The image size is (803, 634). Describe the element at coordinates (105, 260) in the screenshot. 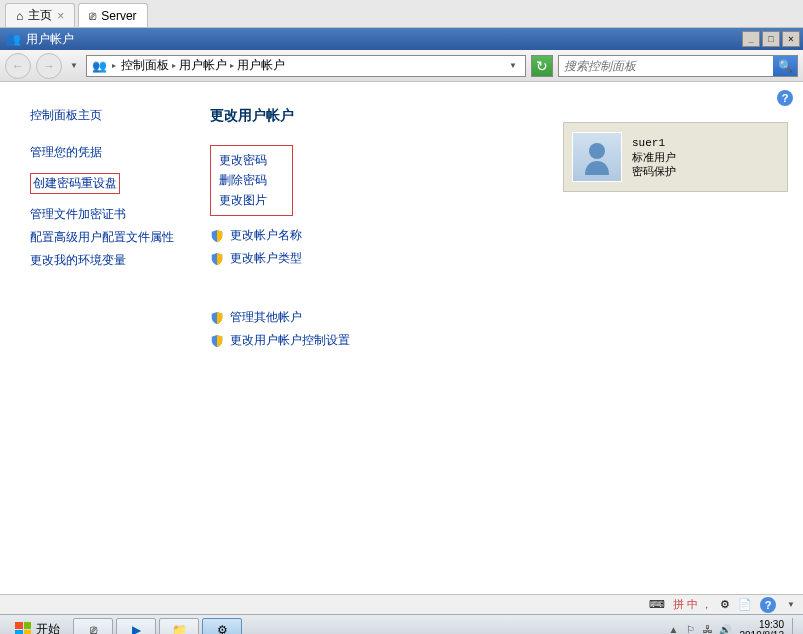

I see `sidebar-link-env-vars: 更改我的环境变量` at that location.